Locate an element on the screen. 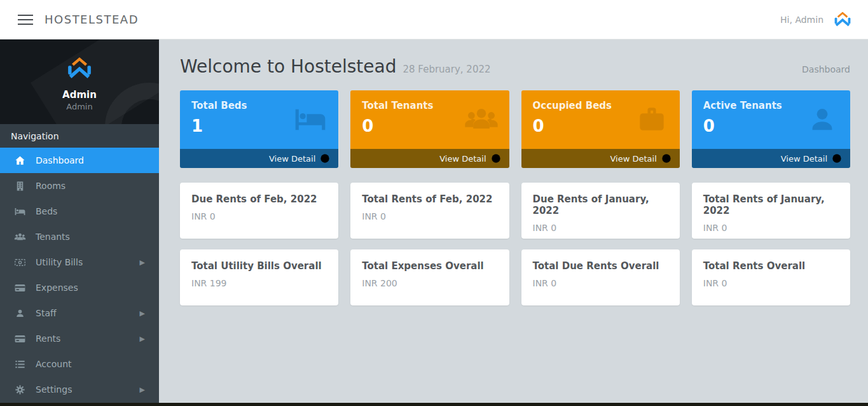 This screenshot has height=406, width=868. sidebar-profile: Admin Admin is located at coordinates (79, 81).